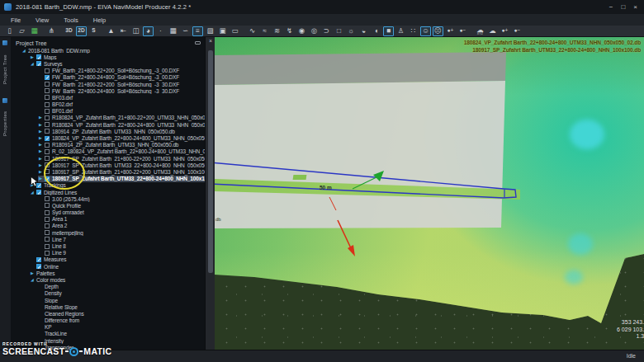 This screenshot has width=644, height=362. I want to click on tree-item: 3.00 (2675.44m), so click(107, 199).